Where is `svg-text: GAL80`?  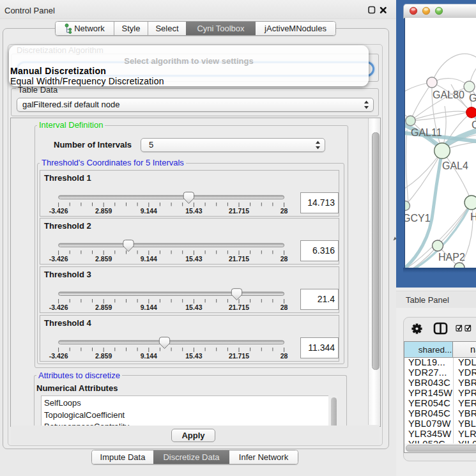
svg-text: GAL80 is located at coordinates (449, 95).